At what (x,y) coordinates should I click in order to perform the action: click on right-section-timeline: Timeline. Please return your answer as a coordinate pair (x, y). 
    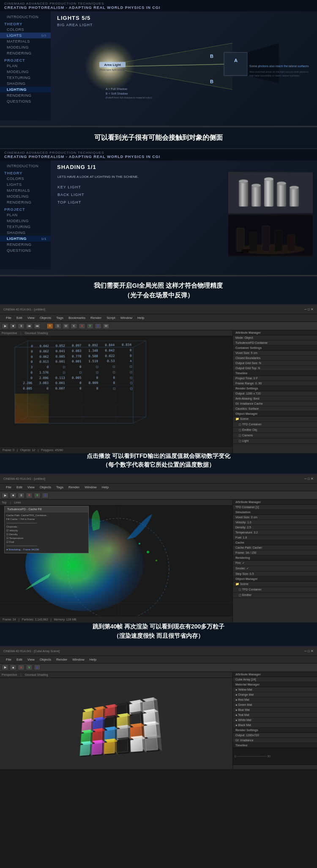
    Looking at the image, I should click on (275, 373).